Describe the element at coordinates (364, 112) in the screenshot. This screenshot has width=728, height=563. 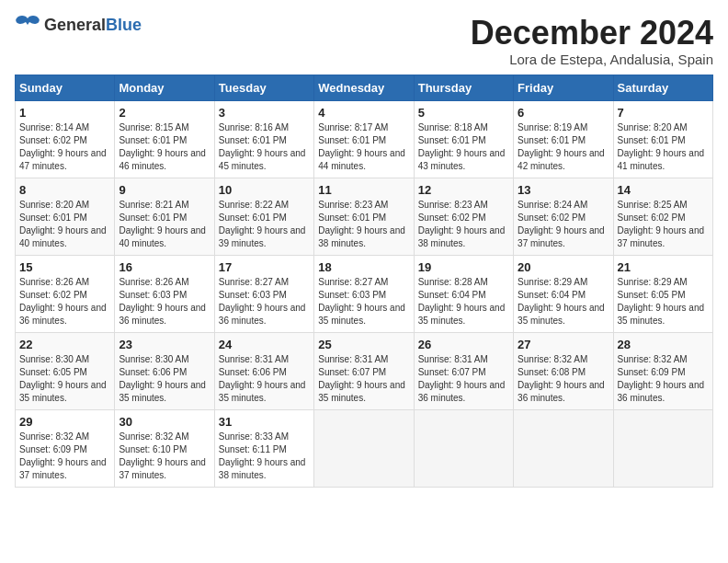
I see `day-number: 4` at that location.